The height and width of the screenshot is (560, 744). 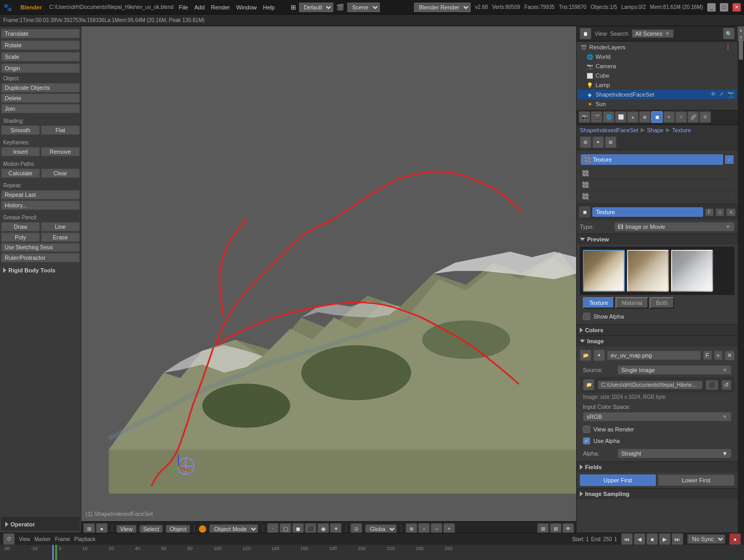 I want to click on outliner-item-lamp: 💡 Lamp, so click(x=657, y=85).